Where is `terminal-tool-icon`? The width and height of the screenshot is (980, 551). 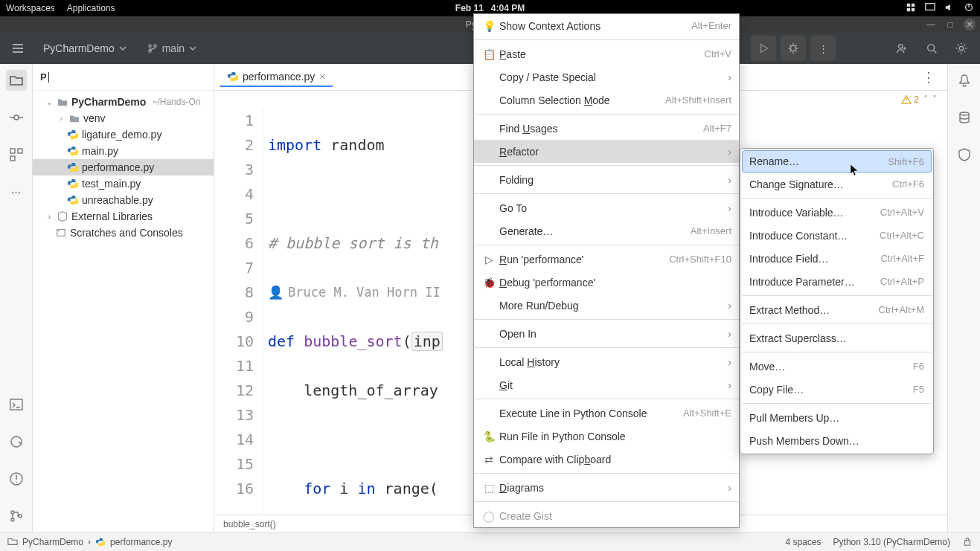 terminal-tool-icon is located at coordinates (16, 405).